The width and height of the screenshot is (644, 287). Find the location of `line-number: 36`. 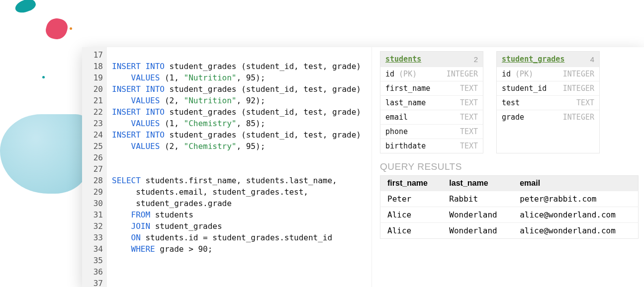

line-number: 36 is located at coordinates (92, 272).